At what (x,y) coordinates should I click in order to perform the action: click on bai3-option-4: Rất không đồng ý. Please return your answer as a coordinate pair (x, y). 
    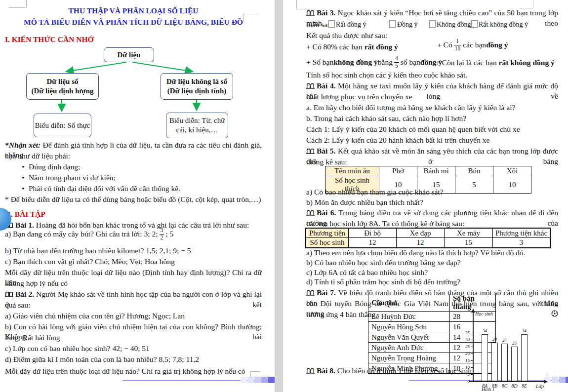
    Looking at the image, I should click on (503, 25).